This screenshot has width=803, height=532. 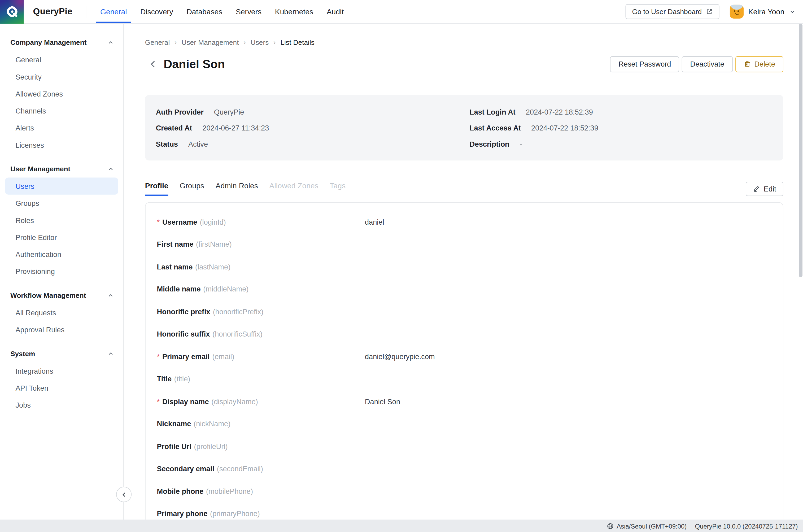 What do you see at coordinates (62, 42) in the screenshot?
I see `sidebar-section-header-company-management: Company Management` at bounding box center [62, 42].